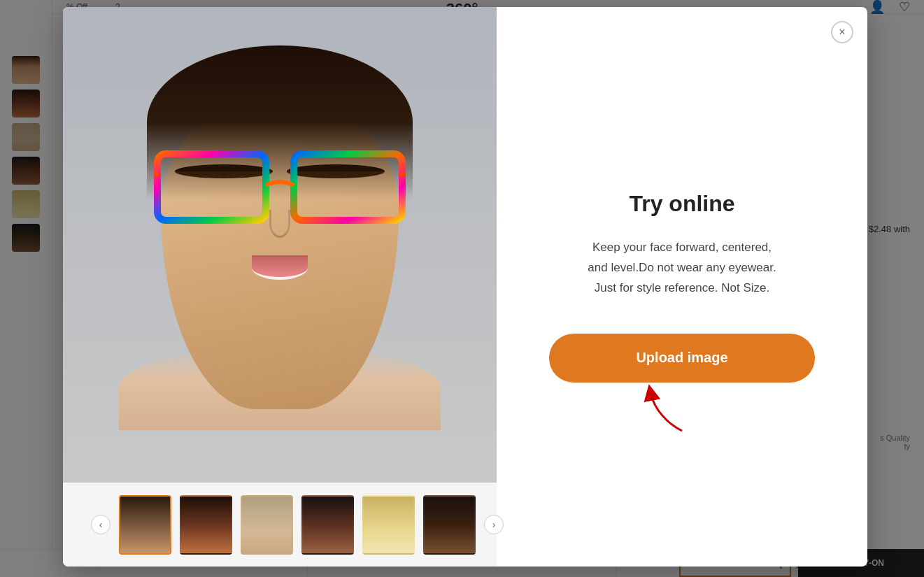  What do you see at coordinates (101, 525) in the screenshot?
I see `chevron-left-icon: ‹` at bounding box center [101, 525].